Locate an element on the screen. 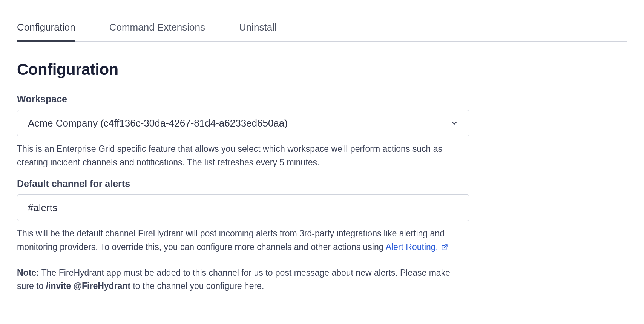 This screenshot has width=644, height=324. alert-routing-link: Alert Routing. is located at coordinates (417, 247).